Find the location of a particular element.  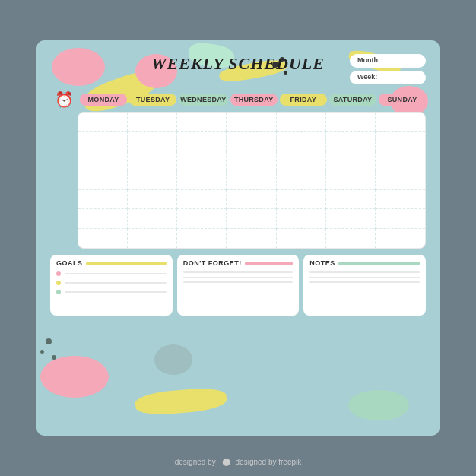

deco-dot-bl1 is located at coordinates (49, 341).